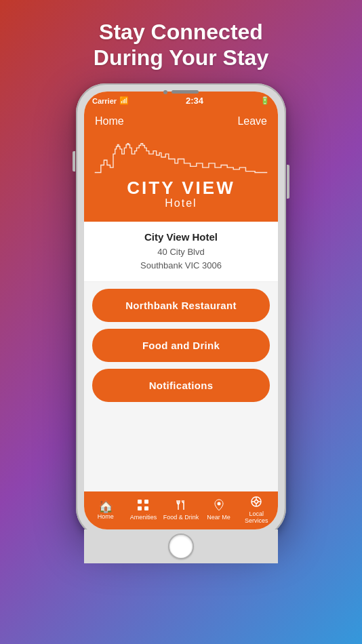 Image resolution: width=362 pixels, height=644 pixels. Describe the element at coordinates (106, 517) in the screenshot. I see `tab-home-label: Home` at that location.